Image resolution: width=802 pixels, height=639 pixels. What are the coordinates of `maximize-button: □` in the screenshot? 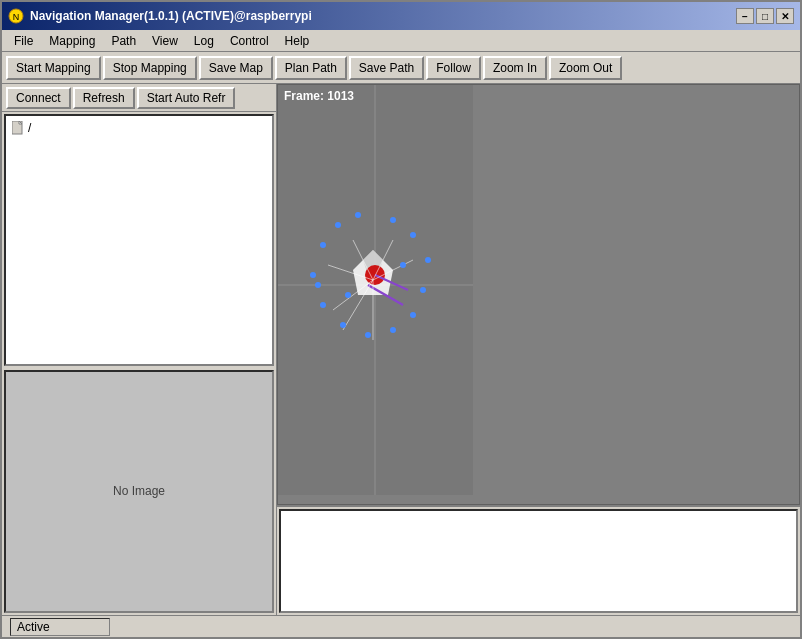 It's located at (765, 16).